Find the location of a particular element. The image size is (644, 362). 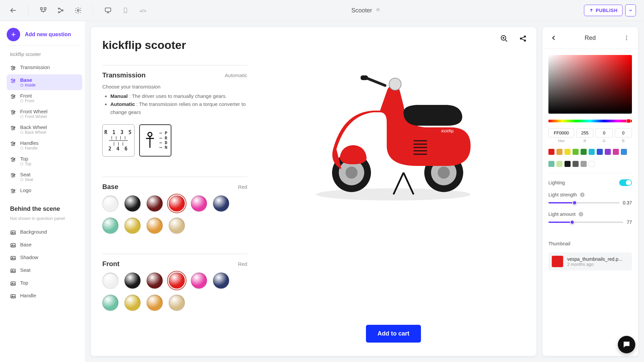

back-icon is located at coordinates (13, 10).